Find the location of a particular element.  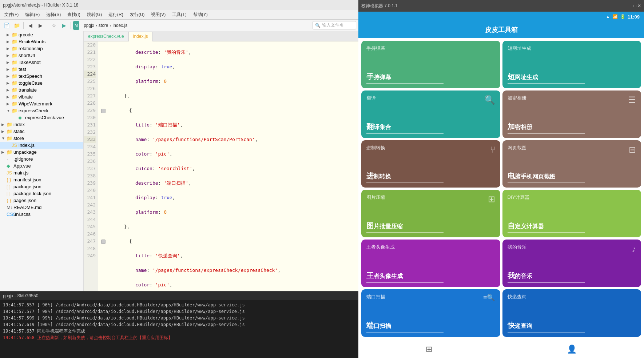

breadcrumb-part3: index.js is located at coordinates (120, 25).